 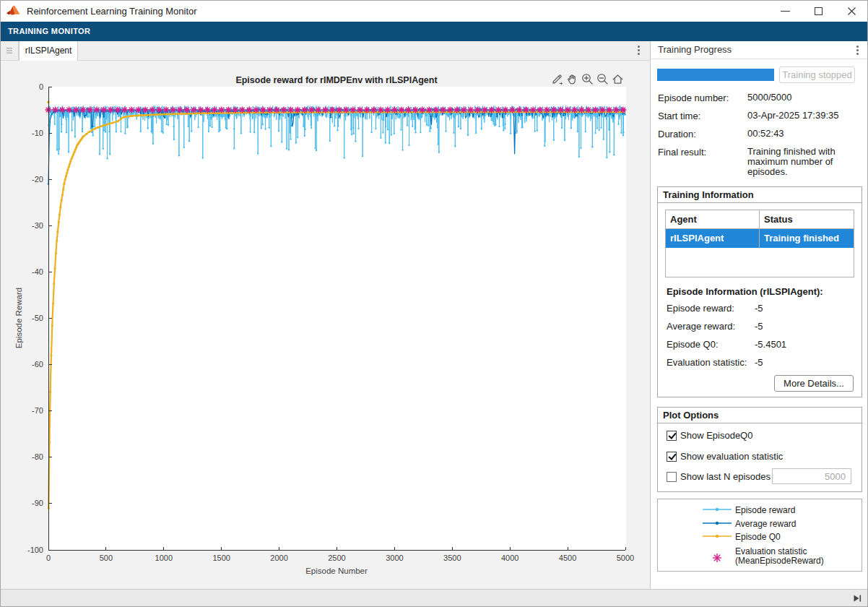 I want to click on edit-plot-icon, so click(x=557, y=79).